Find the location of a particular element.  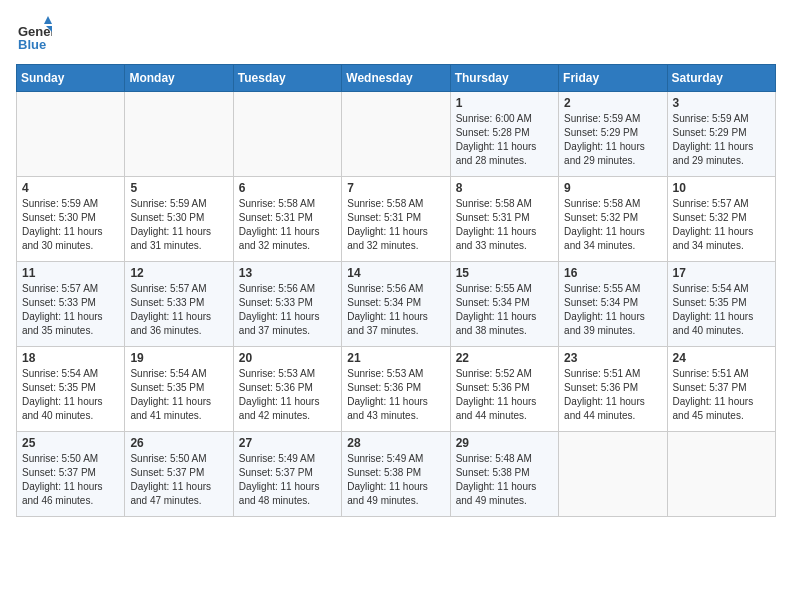

logo-icon: General Blue is located at coordinates (34, 34).